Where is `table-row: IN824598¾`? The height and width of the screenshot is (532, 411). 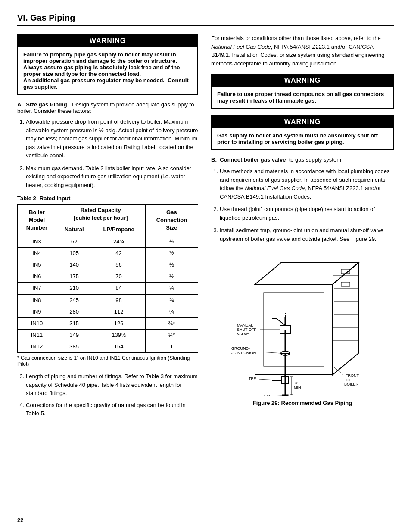
table-row: IN824598¾ is located at coordinates (108, 300).